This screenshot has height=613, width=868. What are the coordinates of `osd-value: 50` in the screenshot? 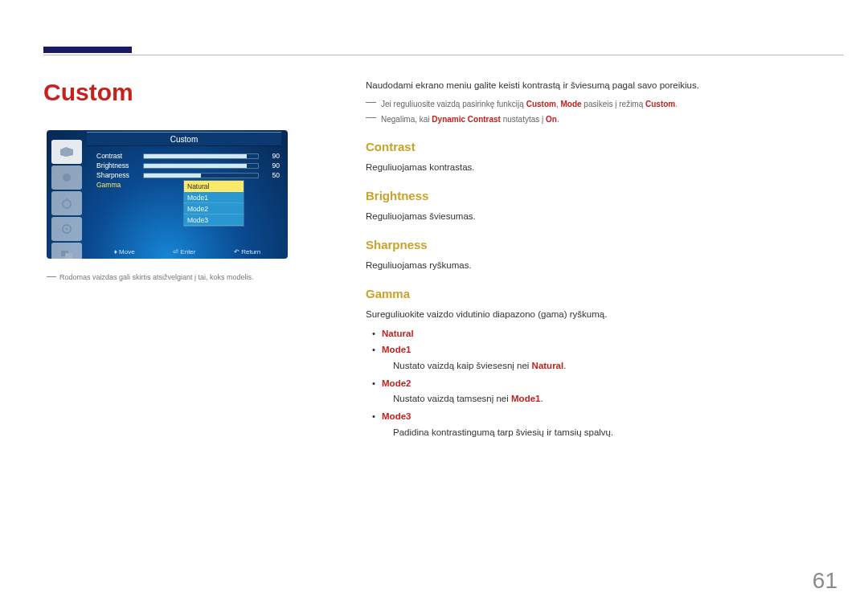 It's located at (272, 175).